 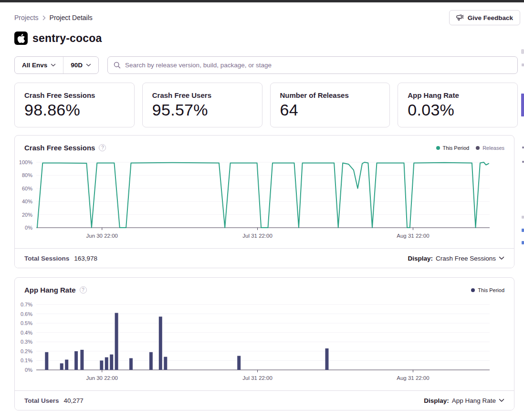 What do you see at coordinates (60, 148) in the screenshot?
I see `chart-title: Crash Free Sessions` at bounding box center [60, 148].